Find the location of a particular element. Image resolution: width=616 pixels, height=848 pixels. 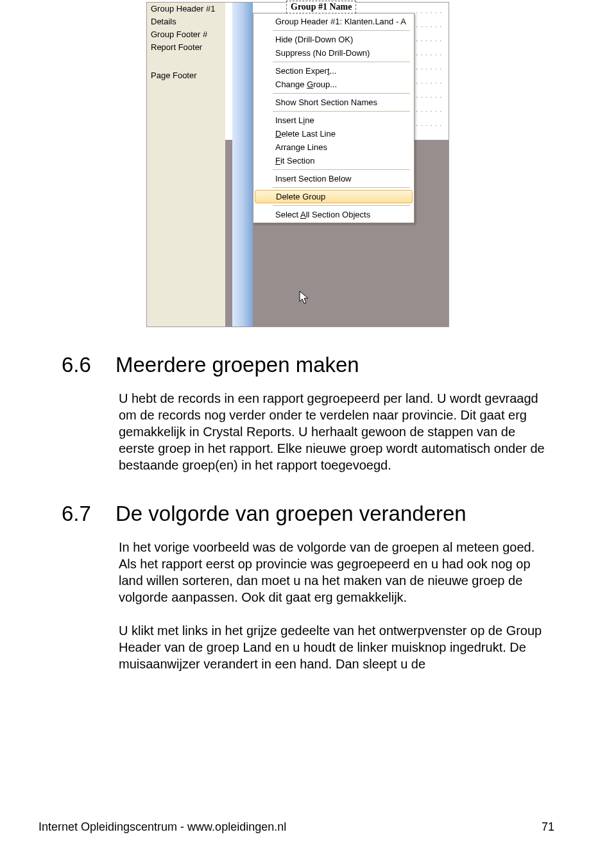

heading-number: 6.6 is located at coordinates (81, 365).